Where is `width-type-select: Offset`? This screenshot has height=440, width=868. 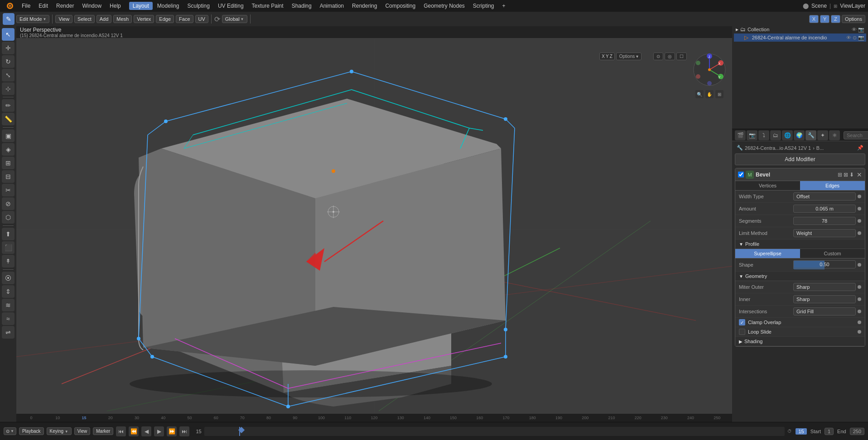
width-type-select: Offset is located at coordinates (825, 196).